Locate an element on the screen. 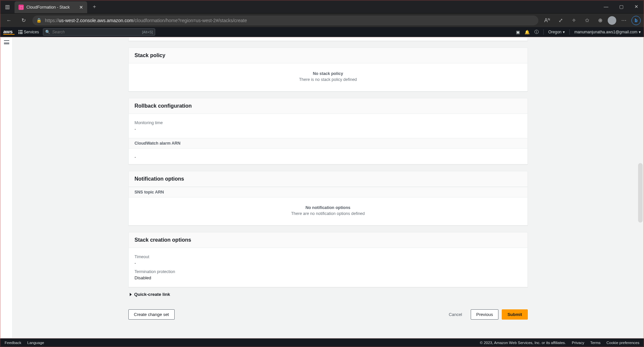 The image size is (644, 347). window-controls: — ▢ ✕ is located at coordinates (621, 7).